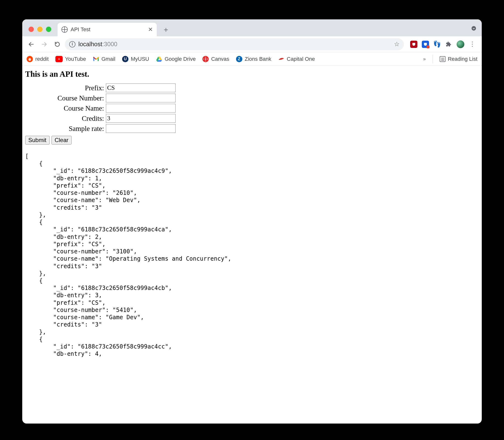 The height and width of the screenshot is (440, 504). What do you see at coordinates (252, 44) in the screenshot?
I see `address-bar: i localhost:3000 ☆ 👣 ⋮` at bounding box center [252, 44].